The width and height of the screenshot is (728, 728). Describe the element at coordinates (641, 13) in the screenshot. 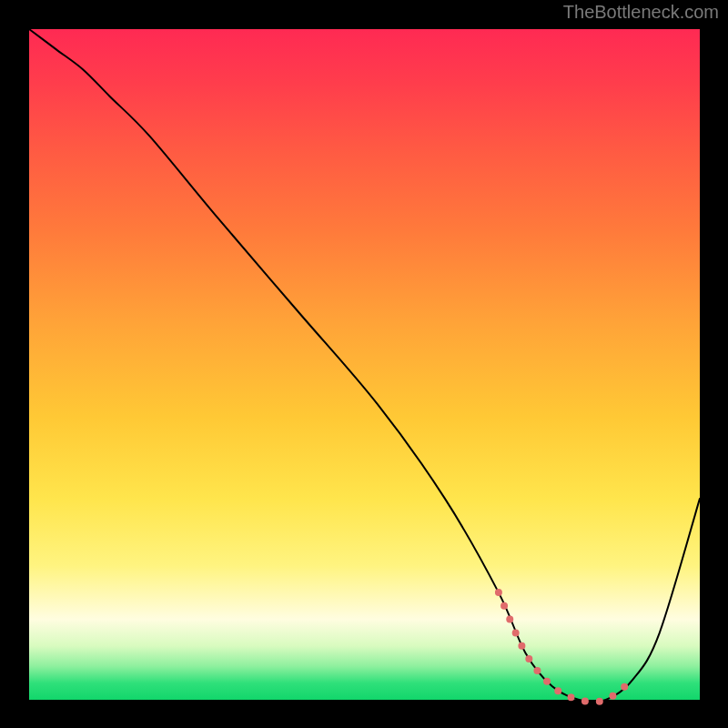

I see `attribution-label: TheBottleneck.com` at that location.